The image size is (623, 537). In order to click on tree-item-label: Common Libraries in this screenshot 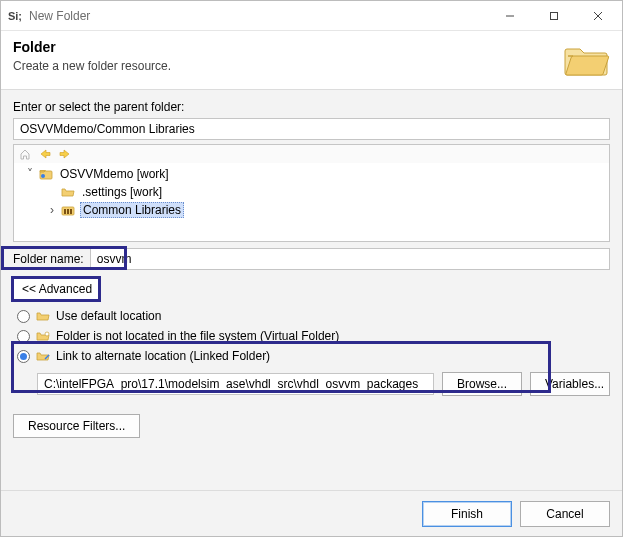, I will do `click(132, 210)`.